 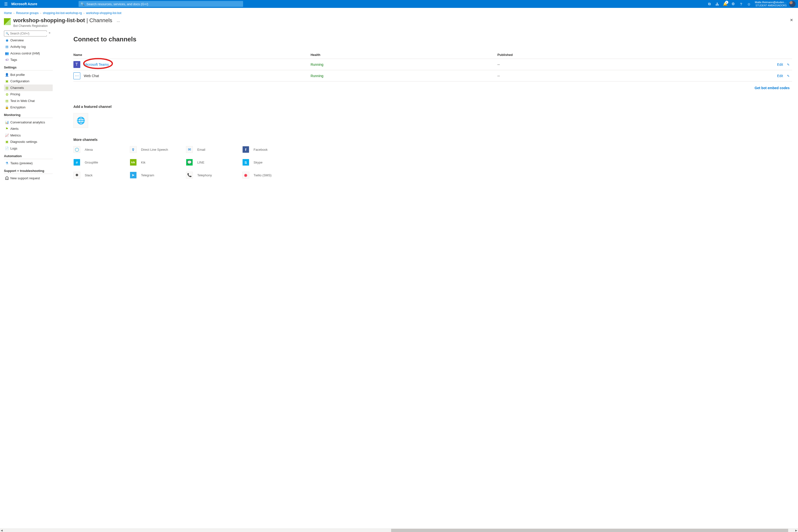 What do you see at coordinates (28, 108) in the screenshot?
I see `sidebar-item-encryption: 🔒 Encryption` at bounding box center [28, 108].